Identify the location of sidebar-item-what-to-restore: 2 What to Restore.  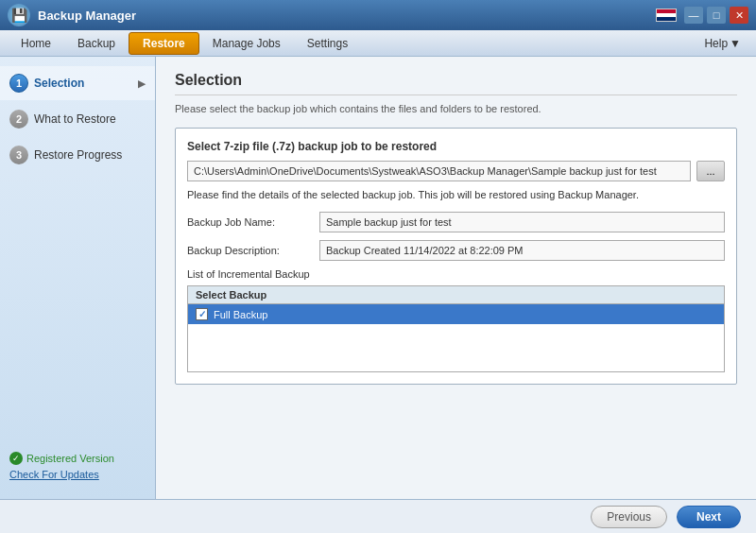
(77, 119).